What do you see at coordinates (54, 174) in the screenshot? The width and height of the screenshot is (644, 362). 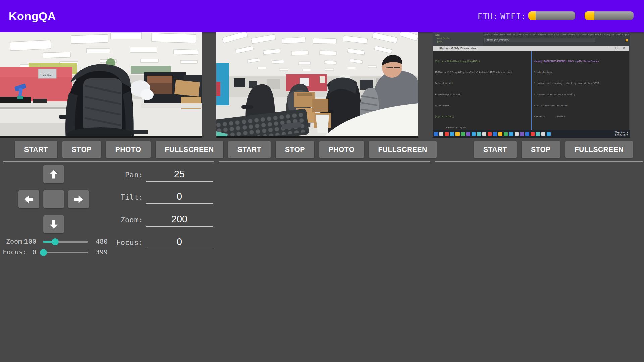 I see `arrow-up-icon` at bounding box center [54, 174].